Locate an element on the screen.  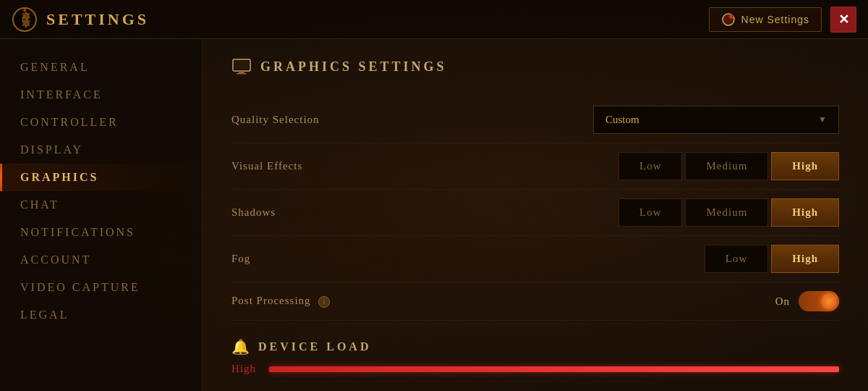
top-bar: SETTINGS New Settings ✕ is located at coordinates (434, 20).